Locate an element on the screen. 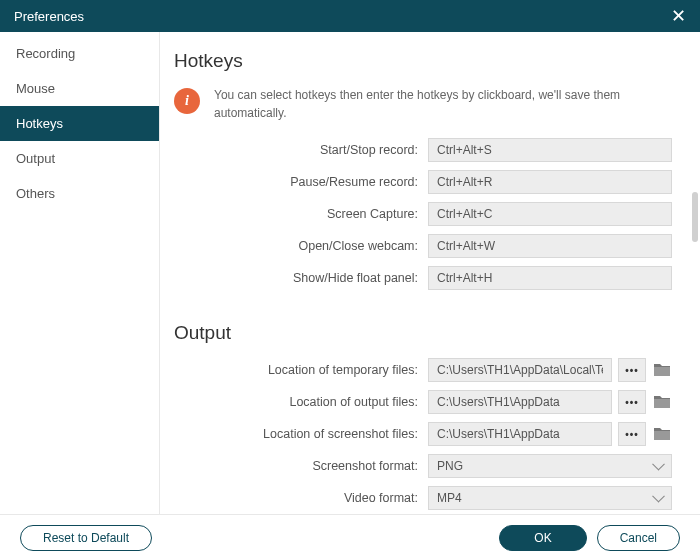  close-icon: ✕ is located at coordinates (678, 16).